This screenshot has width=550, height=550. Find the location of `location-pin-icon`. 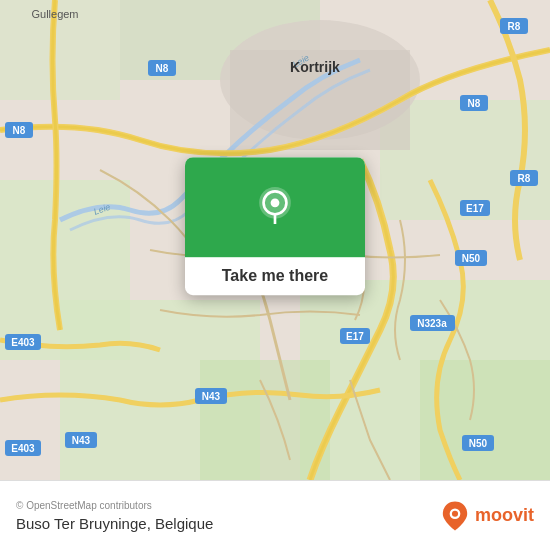

location-pin-icon is located at coordinates (275, 207).